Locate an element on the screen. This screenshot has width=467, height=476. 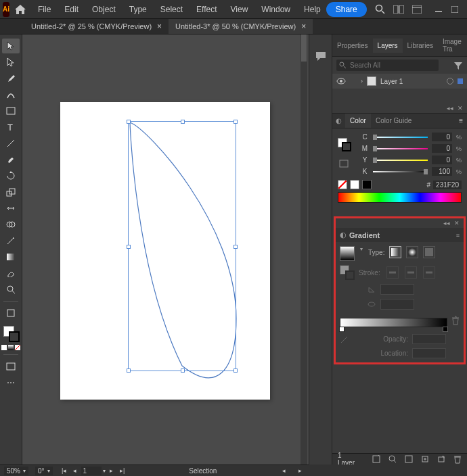
width-tool is located at coordinates (11, 208).